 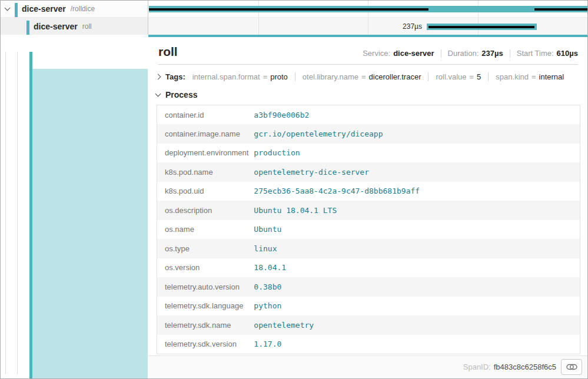 I want to click on table-row: k8s.pod.name opentelemetry-dice-server, so click(x=368, y=172).